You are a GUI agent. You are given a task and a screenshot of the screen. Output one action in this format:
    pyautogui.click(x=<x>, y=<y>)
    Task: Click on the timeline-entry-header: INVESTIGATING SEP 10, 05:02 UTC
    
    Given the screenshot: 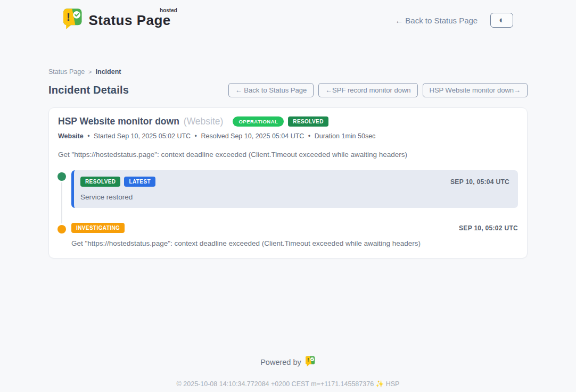 What is the action you would take?
    pyautogui.click(x=295, y=228)
    